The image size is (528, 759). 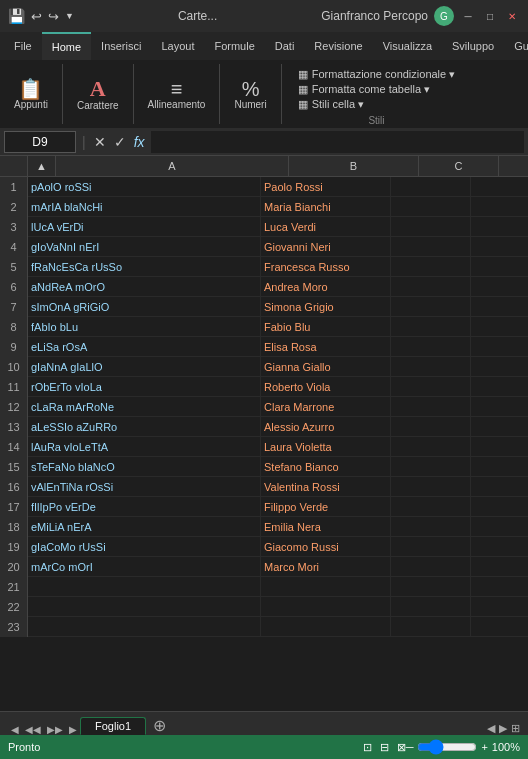 I want to click on cell-a-19: gIaCoMo rUsSi, so click(x=144, y=547).